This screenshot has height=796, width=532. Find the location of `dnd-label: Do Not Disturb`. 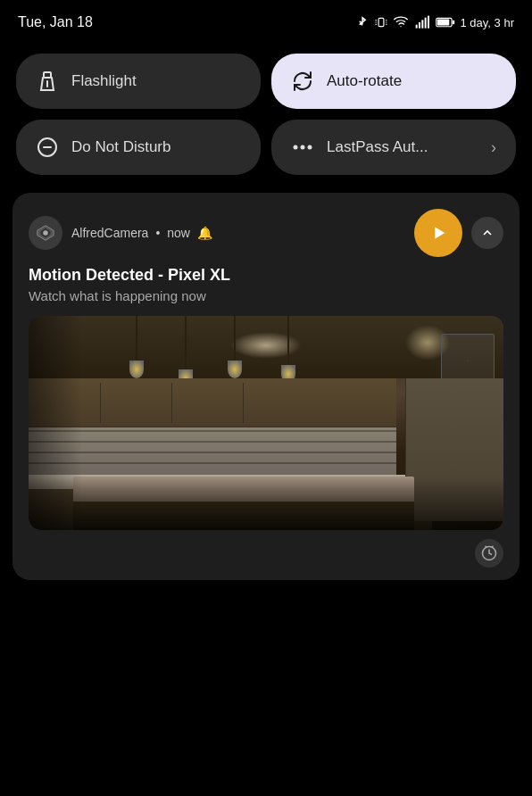

dnd-label: Do Not Disturb is located at coordinates (121, 147).